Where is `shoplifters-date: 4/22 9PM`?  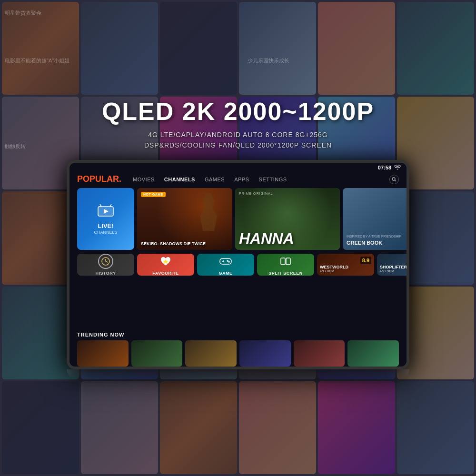
shoplifters-date: 4/22 9PM is located at coordinates (395, 271).